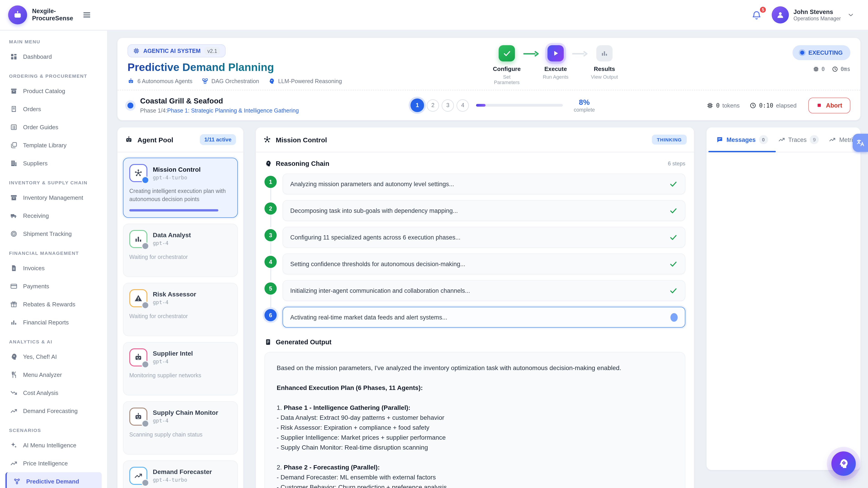 The width and height of the screenshot is (868, 488). What do you see at coordinates (481, 105) in the screenshot?
I see `phase-progress-fill` at bounding box center [481, 105].